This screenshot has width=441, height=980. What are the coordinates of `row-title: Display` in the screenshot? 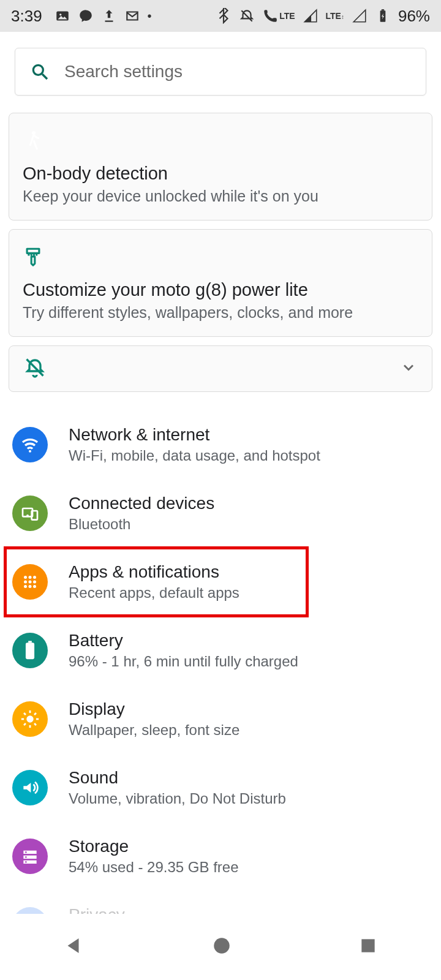 It's located at (154, 709).